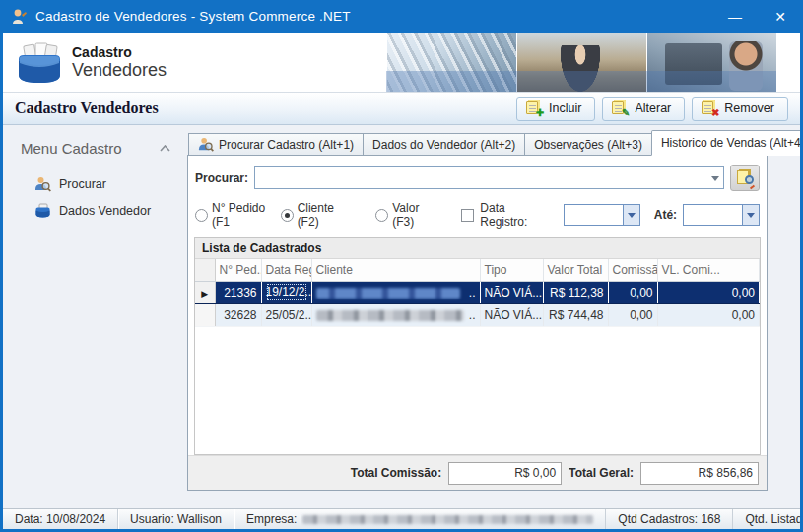  What do you see at coordinates (246, 215) in the screenshot?
I see `radio-numero-pedido-label: N° Pedido (F1` at bounding box center [246, 215].